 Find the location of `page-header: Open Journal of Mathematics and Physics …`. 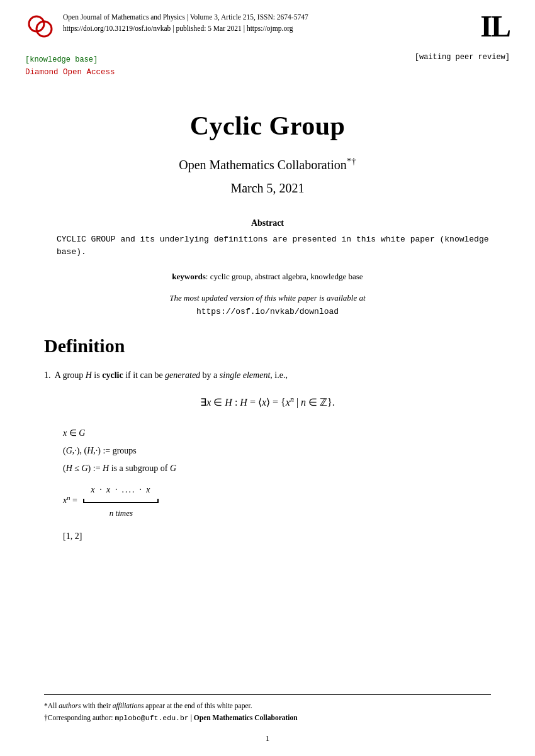

page-header: Open Journal of Mathematics and Physics … is located at coordinates (268, 24).